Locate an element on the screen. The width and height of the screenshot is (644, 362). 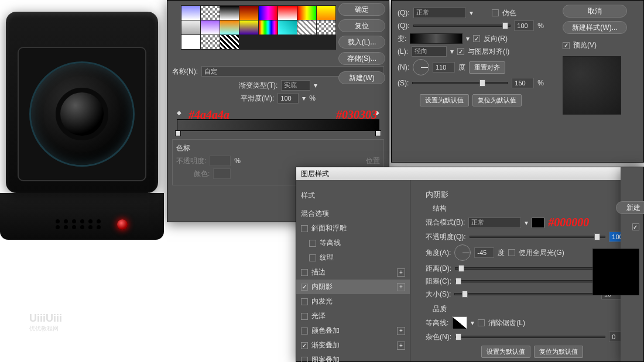
shadow-color-swatch is located at coordinates (538, 223).